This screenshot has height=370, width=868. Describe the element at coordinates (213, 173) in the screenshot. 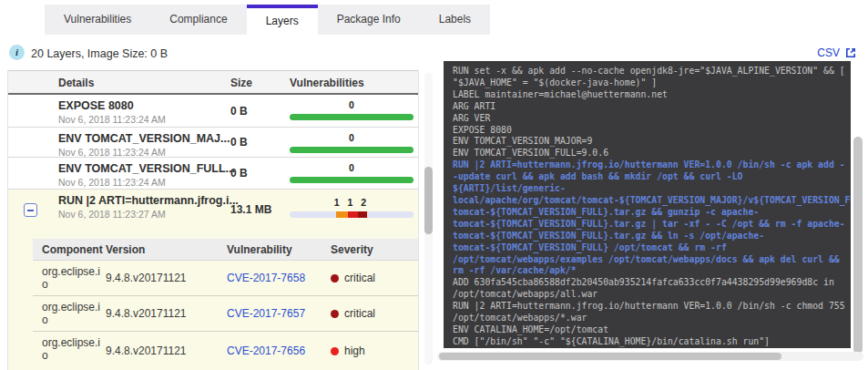

I see `table-row-env-full: ENV TOMCAT_VERSION_FULL... Nov 6, 2018 1…` at that location.